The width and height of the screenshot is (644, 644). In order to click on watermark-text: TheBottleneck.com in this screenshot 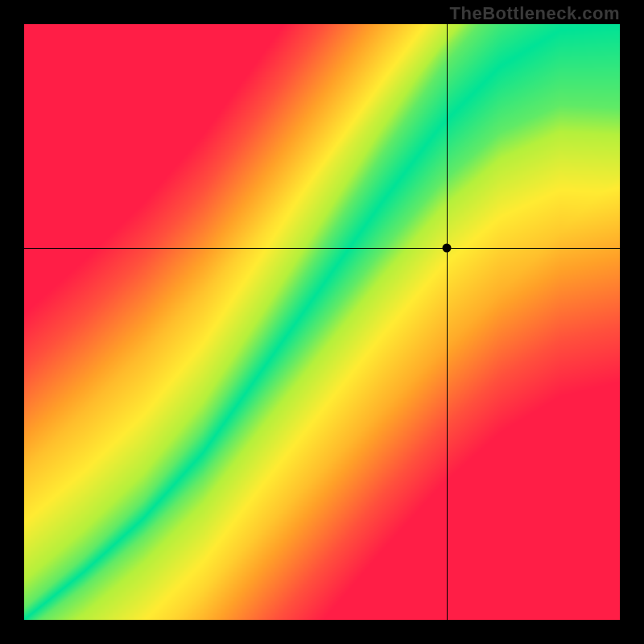, I will do `click(535, 14)`.